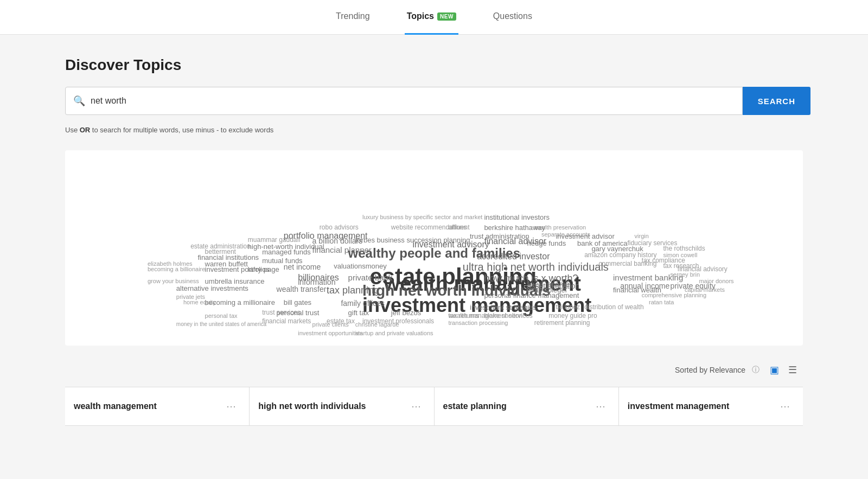 The height and width of the screenshot is (479, 868). Describe the element at coordinates (406, 314) in the screenshot. I see `word-cloud-item: jeff bezos` at that location.